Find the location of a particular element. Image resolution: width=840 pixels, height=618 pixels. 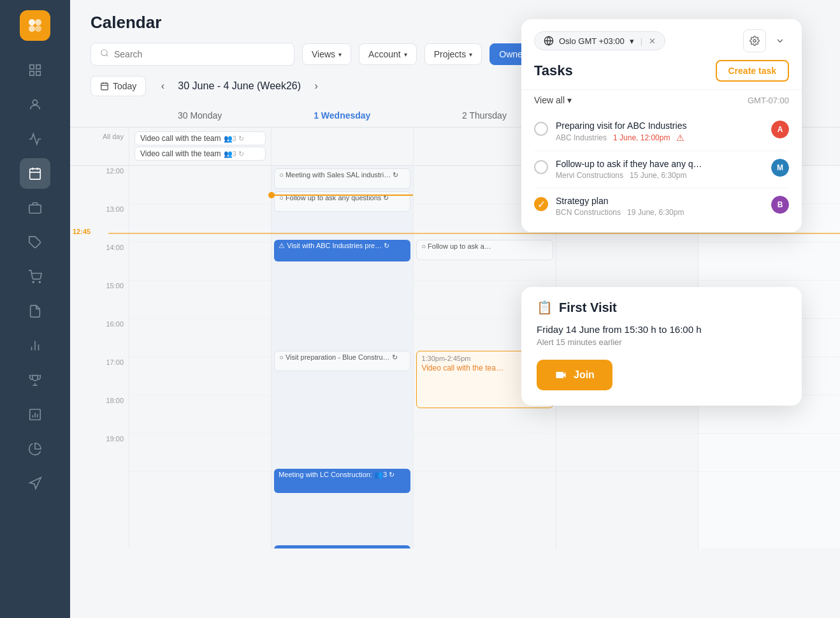

account-button: Account ▾ is located at coordinates (387, 54).